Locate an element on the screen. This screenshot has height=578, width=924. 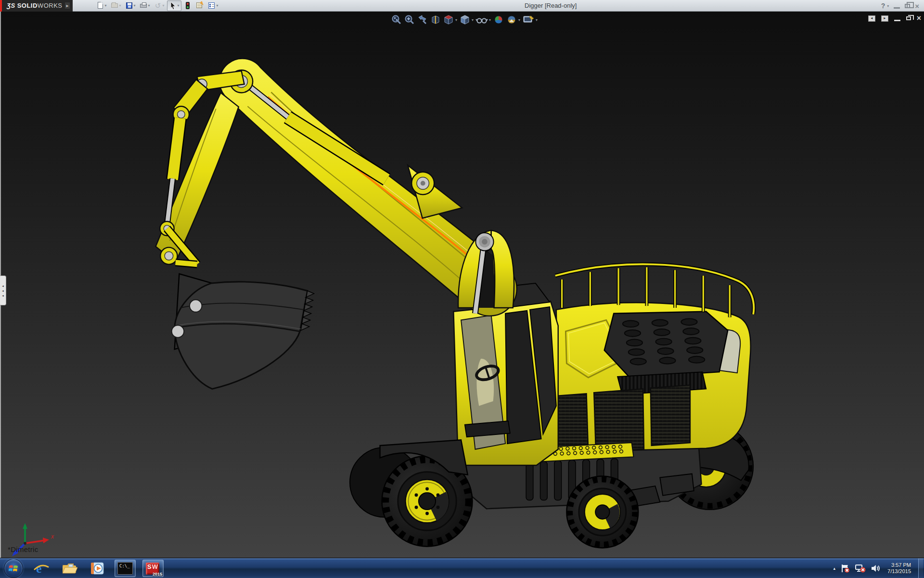
featuremanager-collapse-tab: ◂ ◂ ◂ is located at coordinates (3, 290).